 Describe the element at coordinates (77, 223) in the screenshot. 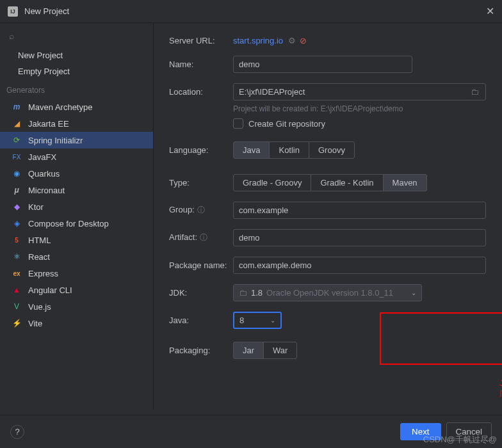

I see `sidebar-item-generator: ◈Compose for Desktop` at that location.